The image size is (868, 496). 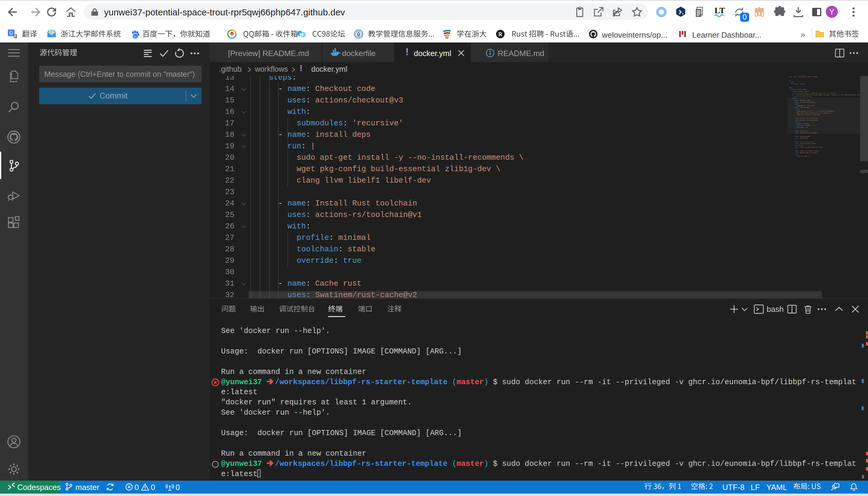 I want to click on svg-text: 0, so click(x=745, y=17).